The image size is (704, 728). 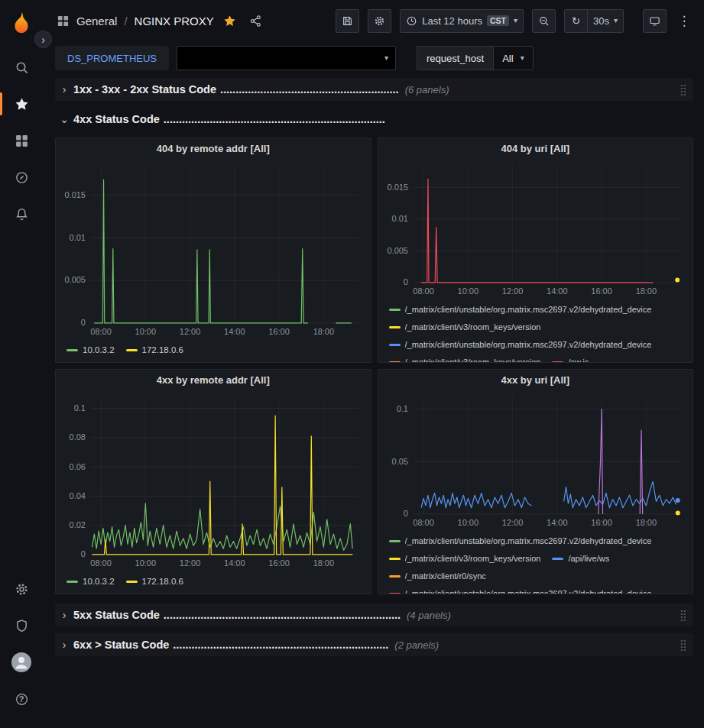 I want to click on request-host-select: All ▾, so click(x=513, y=58).